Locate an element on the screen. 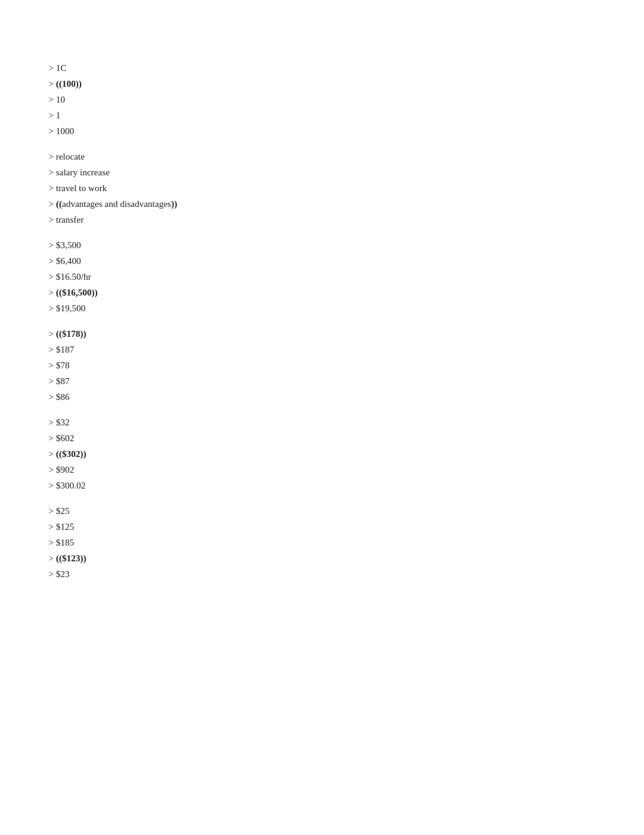 The image size is (644, 835). group-amounts-3: > $25 > $125 > $185 > (($123)) > $23 is located at coordinates (230, 543).